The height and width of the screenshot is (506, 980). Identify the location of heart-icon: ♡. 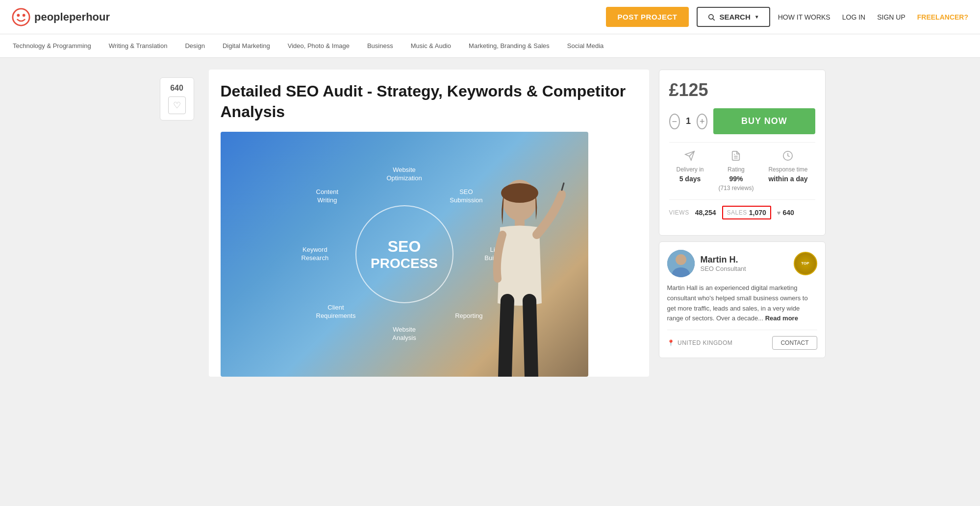
(177, 105).